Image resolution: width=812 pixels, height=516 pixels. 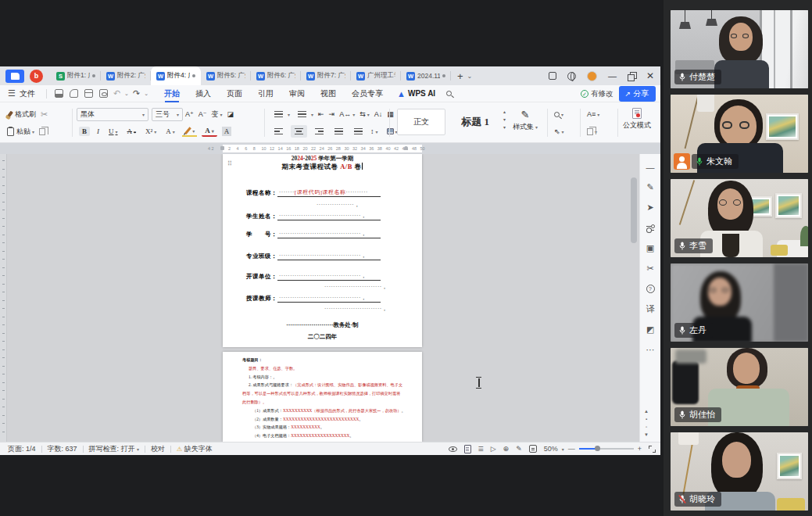 I want to click on vertical-scrollbar, so click(x=634, y=210).